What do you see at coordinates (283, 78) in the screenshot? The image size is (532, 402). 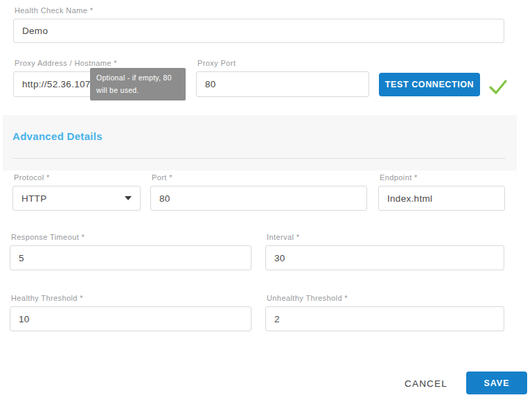 I see `proxy-port-field: Proxy Port` at bounding box center [283, 78].